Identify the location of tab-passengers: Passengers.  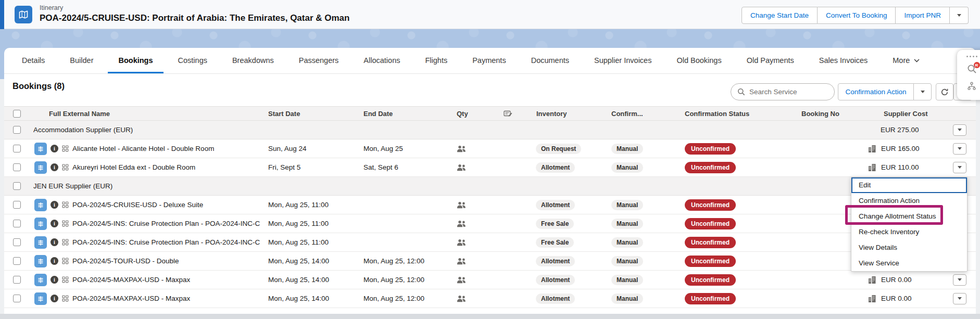
(319, 60).